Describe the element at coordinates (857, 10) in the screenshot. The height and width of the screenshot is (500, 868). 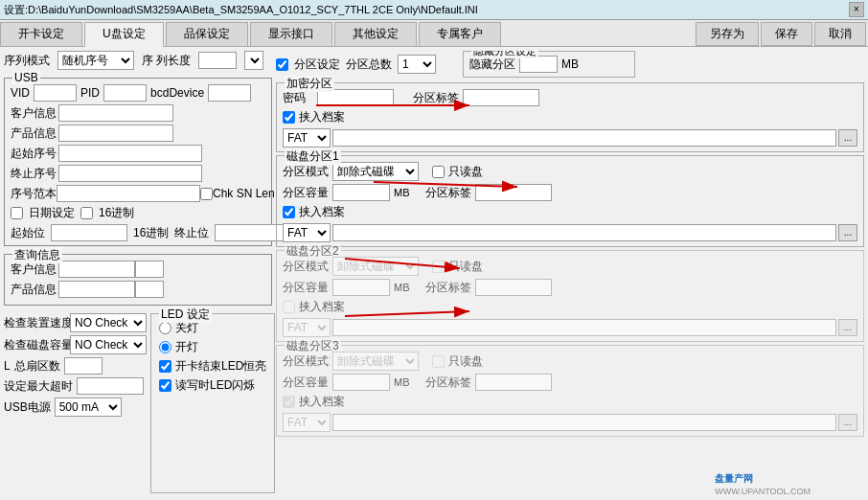
I see `close-button: ×` at that location.